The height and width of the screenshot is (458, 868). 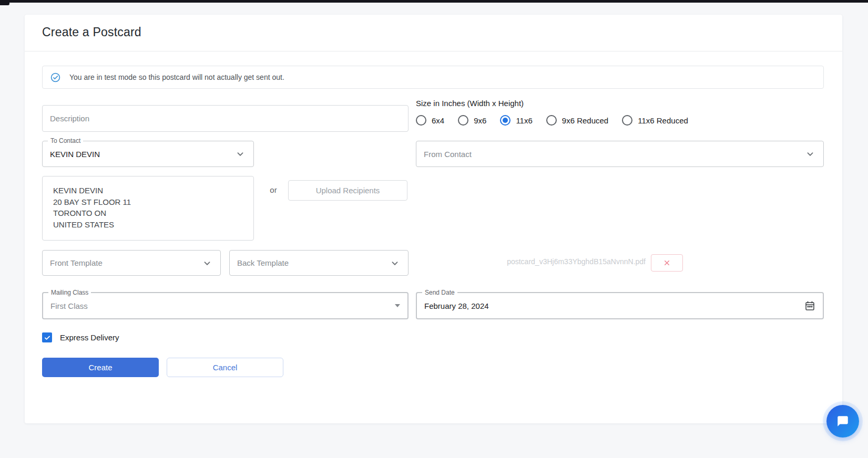 What do you see at coordinates (655, 120) in the screenshot?
I see `size-radio-11x6-reduced: 11x6 Reduced` at bounding box center [655, 120].